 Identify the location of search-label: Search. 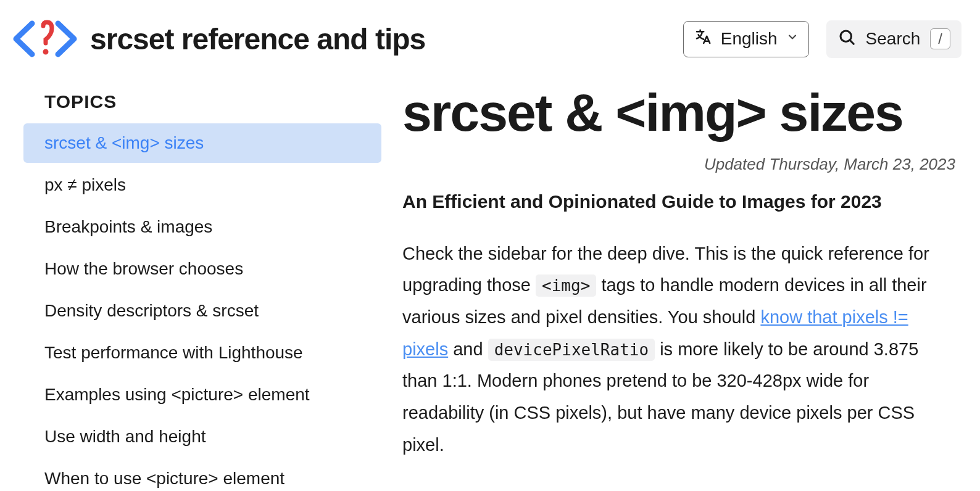
(894, 39).